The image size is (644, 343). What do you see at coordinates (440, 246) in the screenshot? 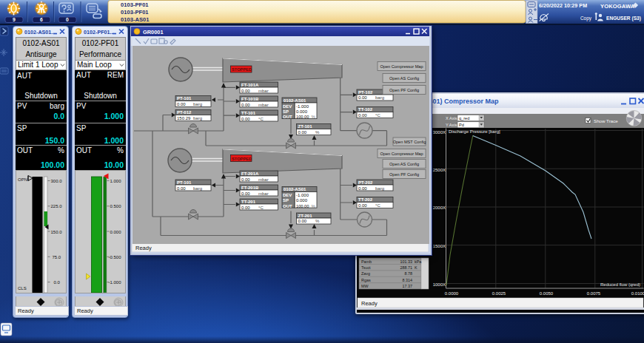
I see `svg-text: 1500X` at bounding box center [440, 246].